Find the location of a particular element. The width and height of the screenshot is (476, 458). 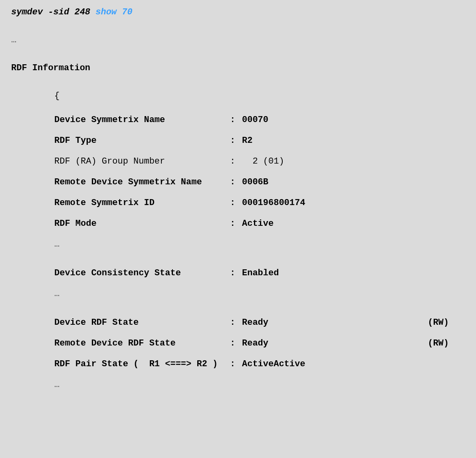

label: RDF Type is located at coordinates (142, 141).